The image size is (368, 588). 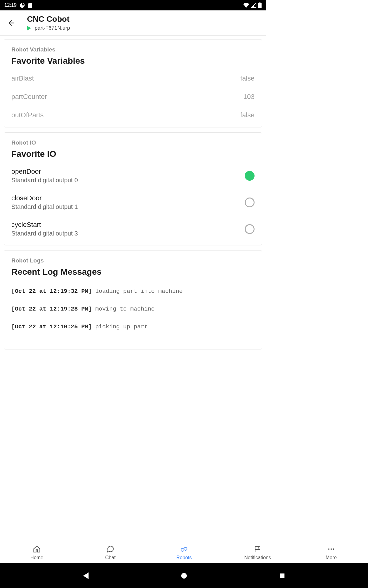 I want to click on log-timestamp: [Oct 22 at 12:19:25 PM], so click(x=52, y=327).